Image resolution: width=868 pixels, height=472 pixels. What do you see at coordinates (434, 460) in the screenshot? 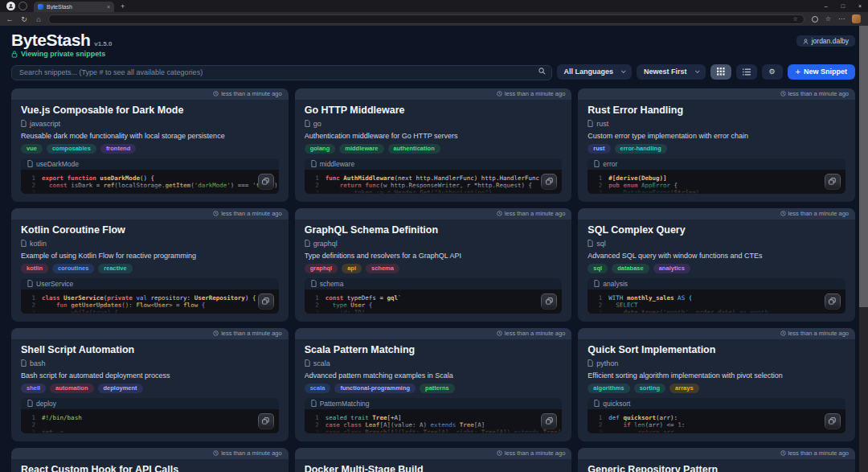
I see `snippet-card: less than a minute ago Docker Multi-Stag…` at bounding box center [434, 460].